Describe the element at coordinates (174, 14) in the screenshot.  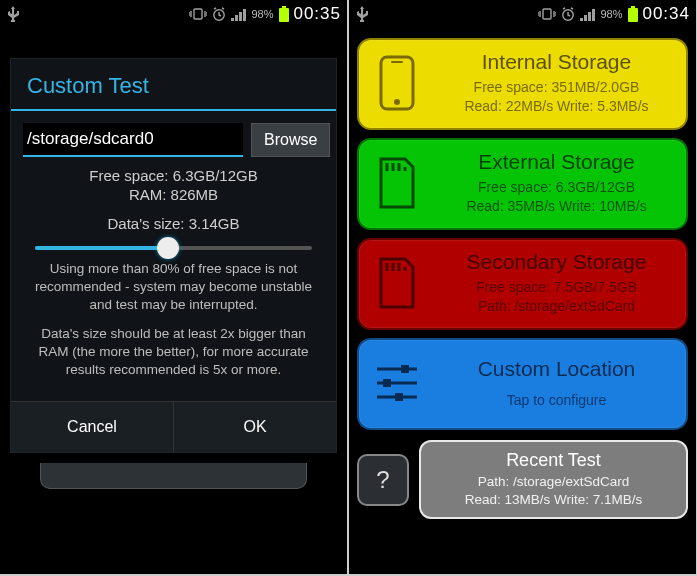
I see `status-bar: 98% 00:35` at that location.